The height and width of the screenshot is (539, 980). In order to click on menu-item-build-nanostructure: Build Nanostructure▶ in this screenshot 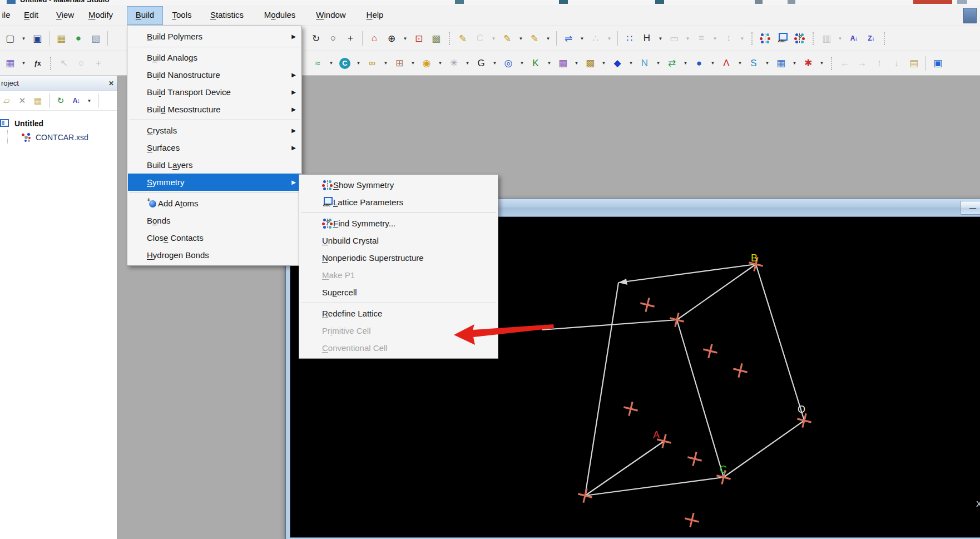, I will do `click(215, 75)`.